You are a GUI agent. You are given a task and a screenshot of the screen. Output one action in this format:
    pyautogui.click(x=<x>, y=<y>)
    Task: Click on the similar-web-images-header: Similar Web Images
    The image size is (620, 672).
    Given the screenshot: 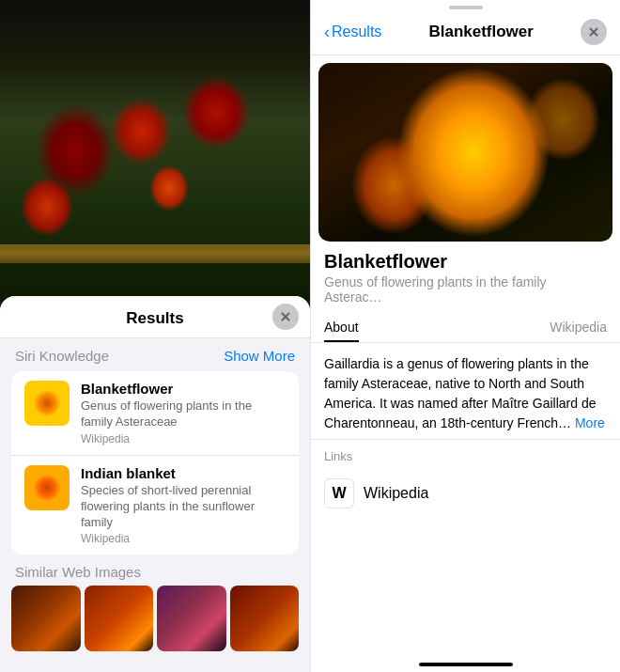 What is the action you would take?
    pyautogui.click(x=155, y=570)
    